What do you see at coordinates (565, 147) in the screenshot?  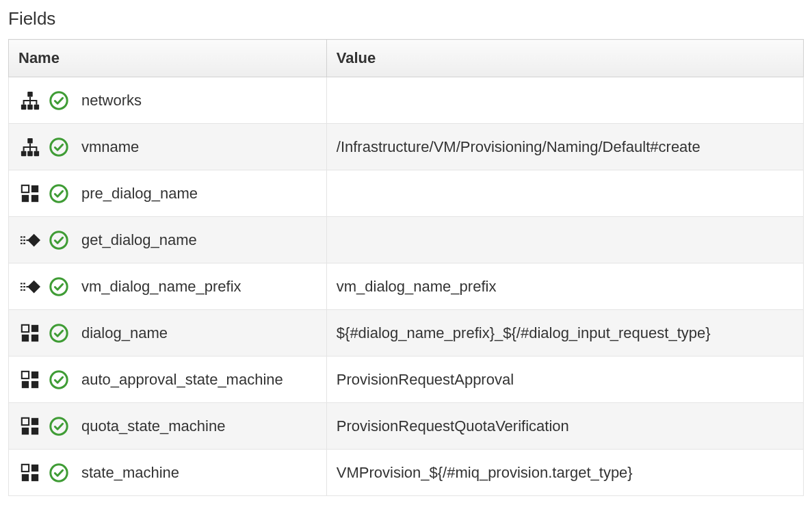 I see `field-value: /Infrastructure/VM/Provisioning/Naming/D…` at bounding box center [565, 147].